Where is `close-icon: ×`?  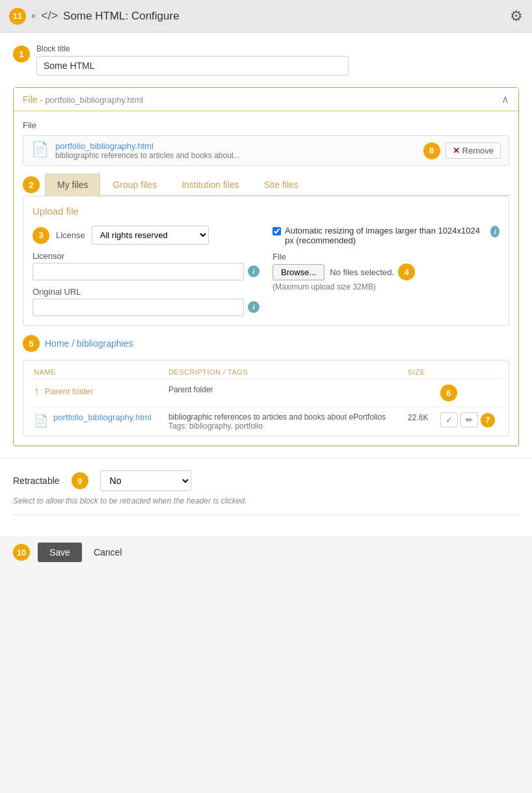
close-icon: × is located at coordinates (34, 16).